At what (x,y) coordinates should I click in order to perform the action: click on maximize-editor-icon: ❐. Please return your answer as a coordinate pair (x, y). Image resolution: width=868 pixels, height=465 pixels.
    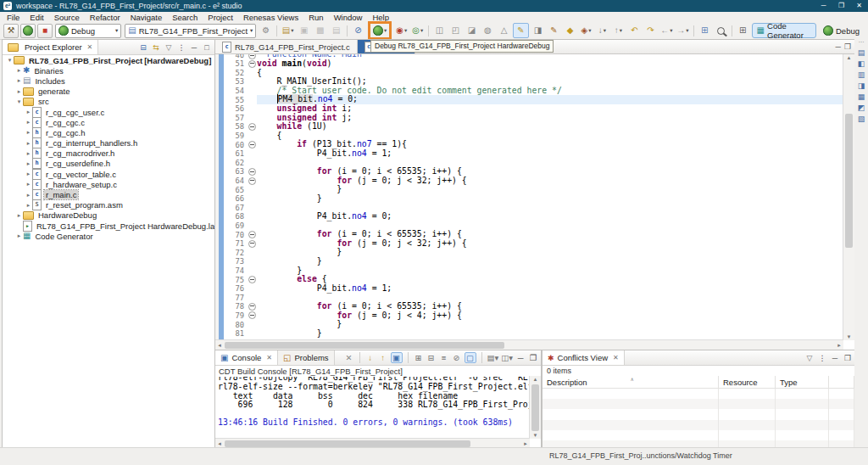
    Looking at the image, I should click on (848, 47).